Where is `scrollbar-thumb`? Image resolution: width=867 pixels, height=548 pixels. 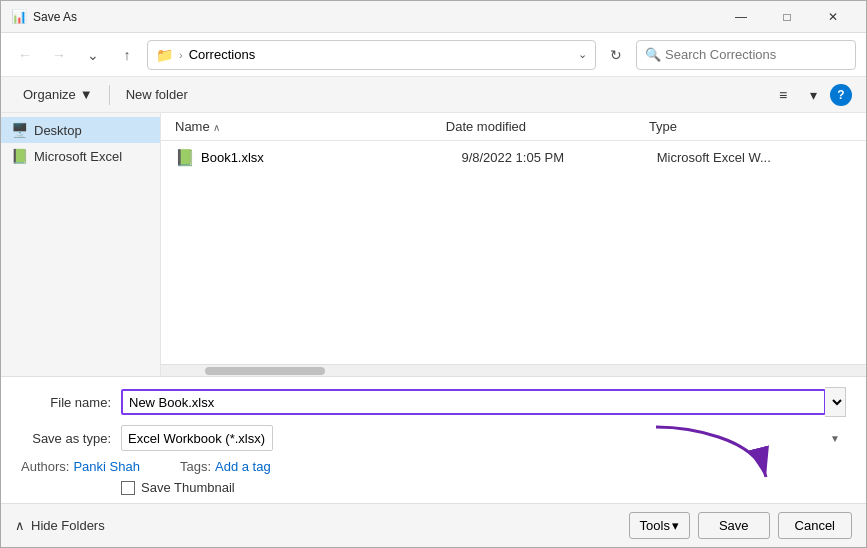
scrollbar-thumb is located at coordinates (265, 371).